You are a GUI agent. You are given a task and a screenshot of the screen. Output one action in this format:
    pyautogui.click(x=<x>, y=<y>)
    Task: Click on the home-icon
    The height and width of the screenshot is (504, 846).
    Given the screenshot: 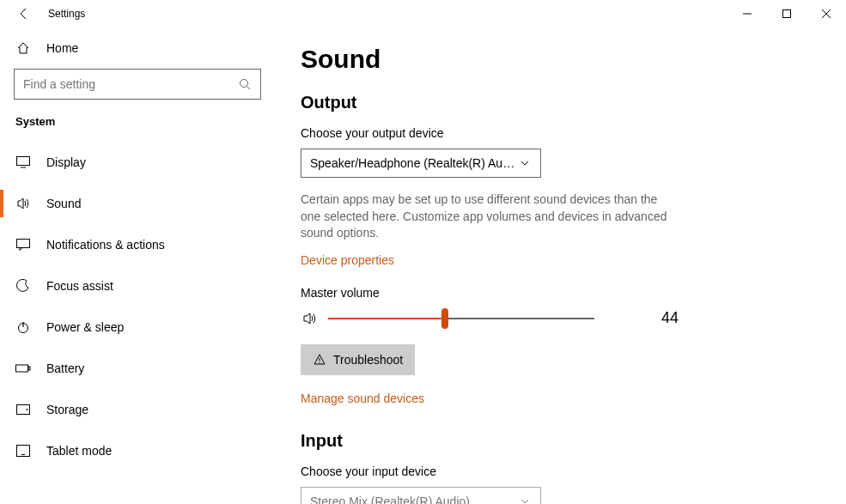 What is the action you would take?
    pyautogui.click(x=23, y=48)
    